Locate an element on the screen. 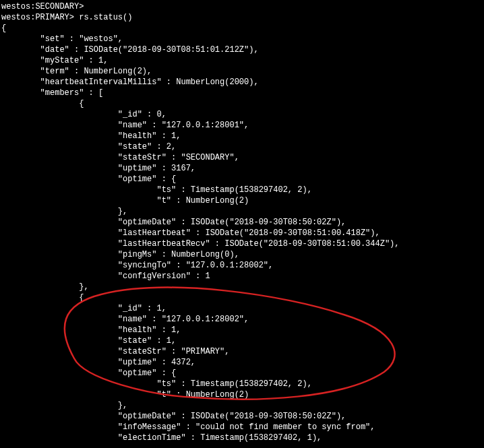 The width and height of the screenshot is (484, 448). terminal-line: "electionTime" : Timestamp(1538297402, 1… is located at coordinates (243, 438).